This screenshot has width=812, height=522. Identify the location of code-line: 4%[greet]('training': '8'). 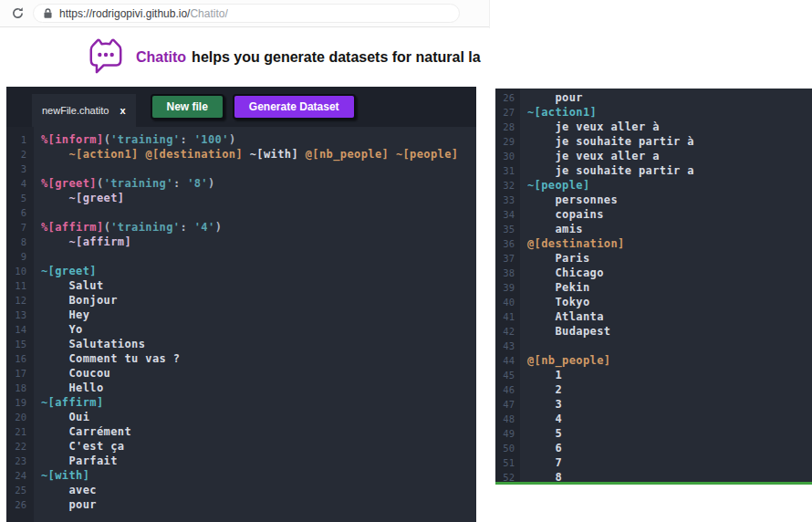
(241, 183).